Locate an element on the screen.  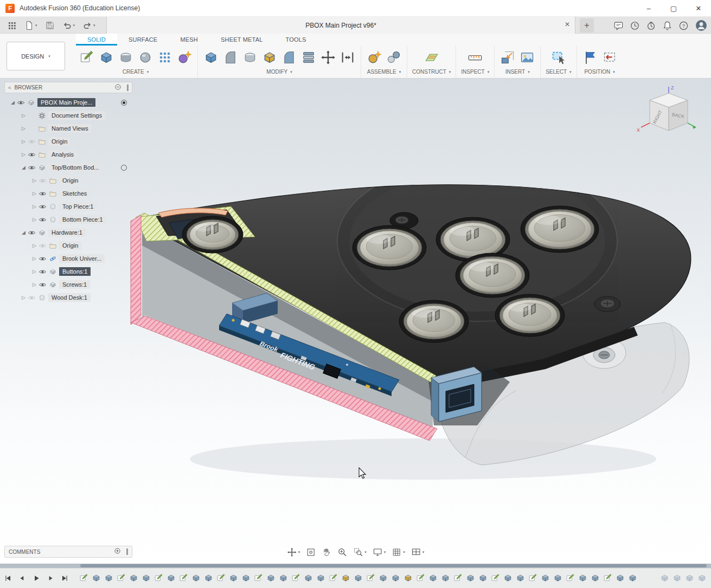
go-to-end-button is located at coordinates (65, 578).